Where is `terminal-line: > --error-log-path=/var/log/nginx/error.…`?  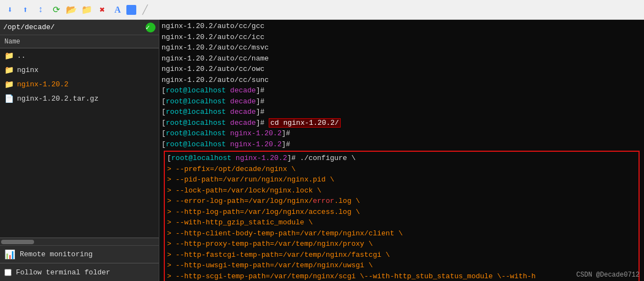 terminal-line: > --error-log-path=/var/log/nginx/error.… is located at coordinates (402, 201).